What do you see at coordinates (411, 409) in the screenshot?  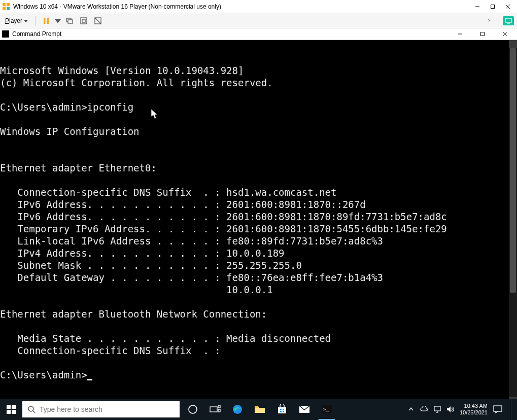 I see `tray-show-hidden-icons` at bounding box center [411, 409].